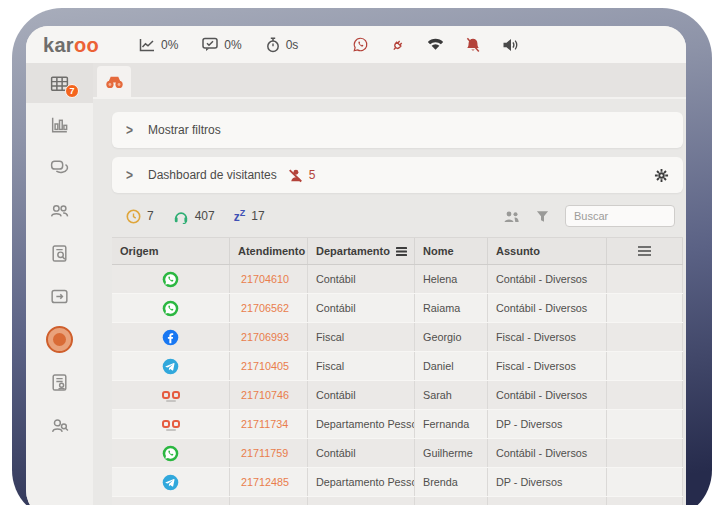 The image size is (720, 505). I want to click on name-cell: Brenda, so click(452, 482).